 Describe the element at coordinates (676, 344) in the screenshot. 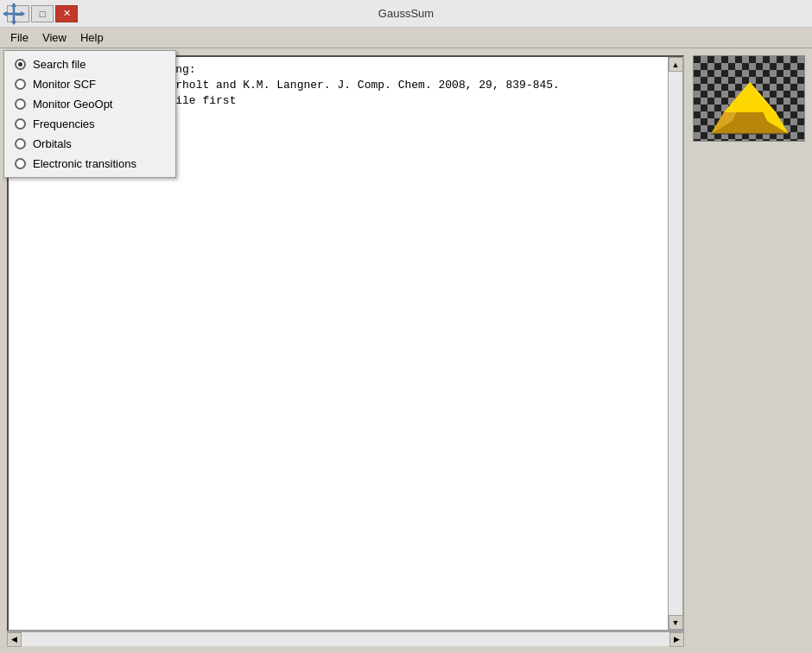

I see `vertical-scrollbar: ▲ ▼` at that location.